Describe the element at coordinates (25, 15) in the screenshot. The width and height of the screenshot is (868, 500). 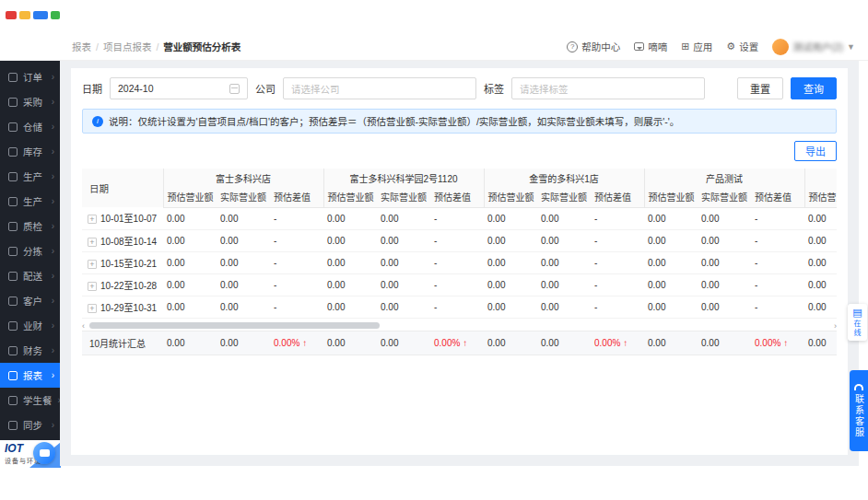
I see `logo-block-yellow` at that location.